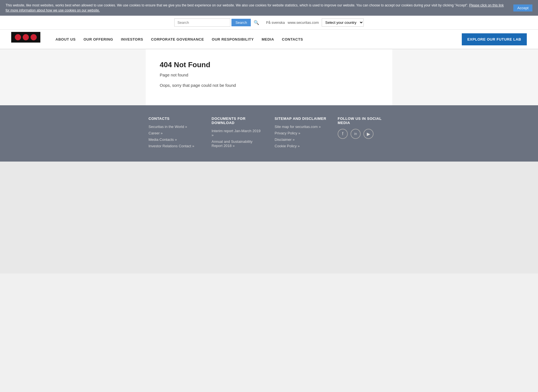 The width and height of the screenshot is (538, 392). I want to click on linkedin-icon: in, so click(356, 134).